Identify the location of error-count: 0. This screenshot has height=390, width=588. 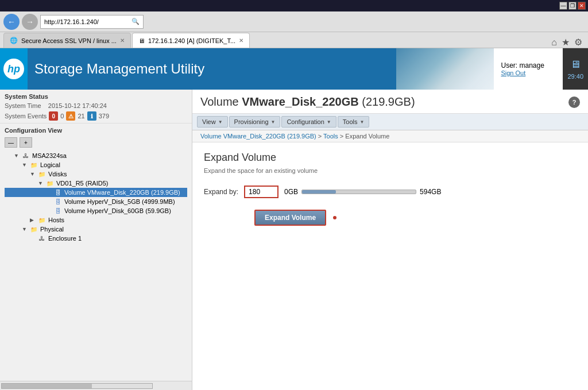
(62, 116).